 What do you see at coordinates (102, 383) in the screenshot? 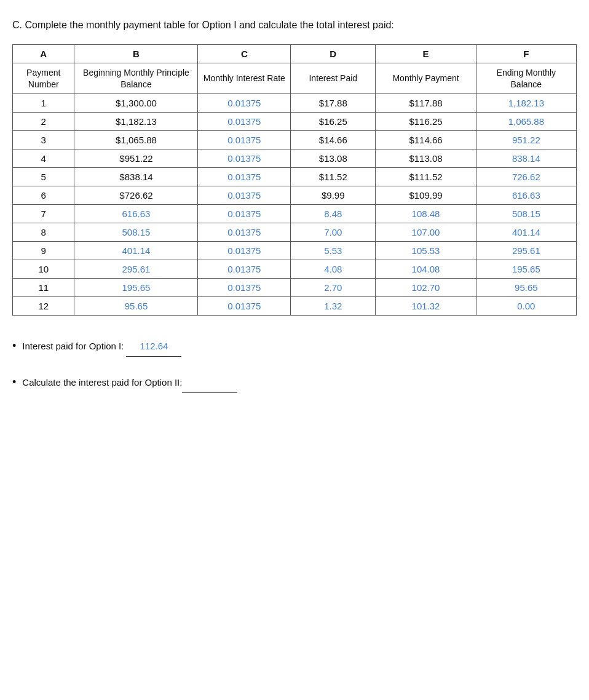
I see `option2-label: Calculate the interest paid for Option I…` at bounding box center [102, 383].